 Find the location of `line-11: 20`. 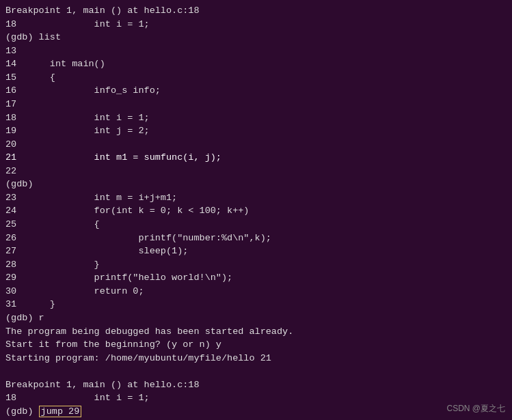

line-11: 20 is located at coordinates (256, 145).